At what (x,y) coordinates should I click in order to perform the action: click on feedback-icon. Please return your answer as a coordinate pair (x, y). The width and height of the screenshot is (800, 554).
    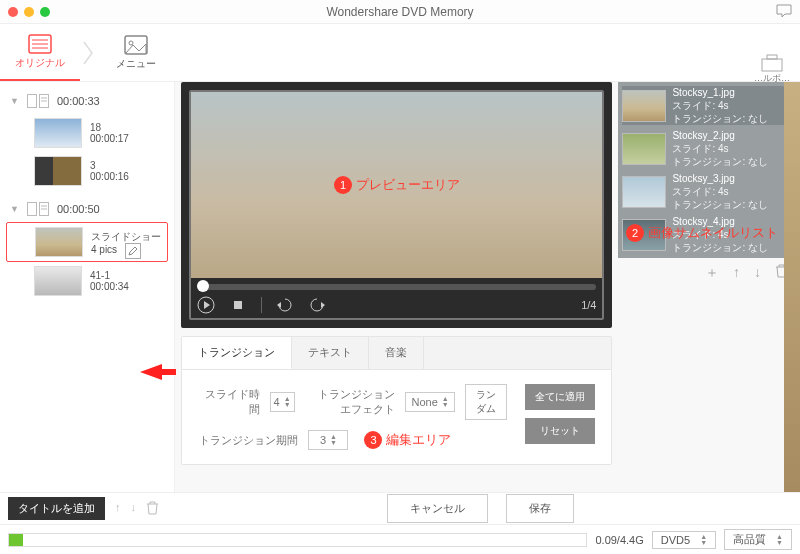
    Looking at the image, I should click on (784, 12).